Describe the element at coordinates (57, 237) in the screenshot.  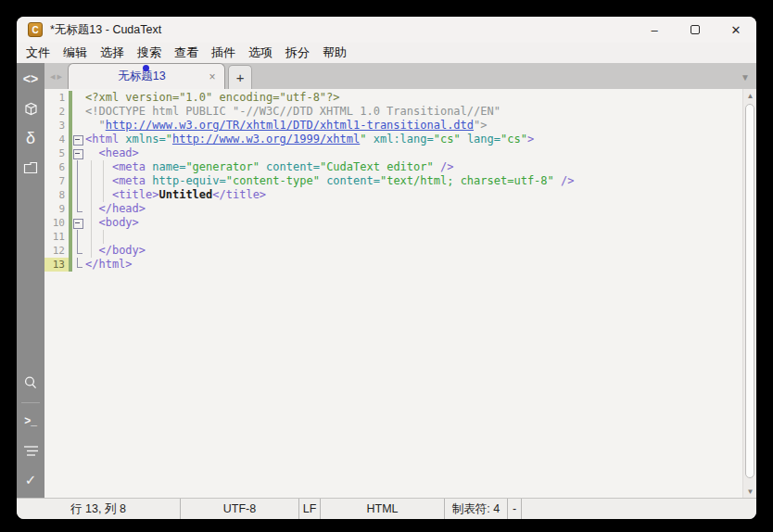
I see `line-number: 11` at that location.